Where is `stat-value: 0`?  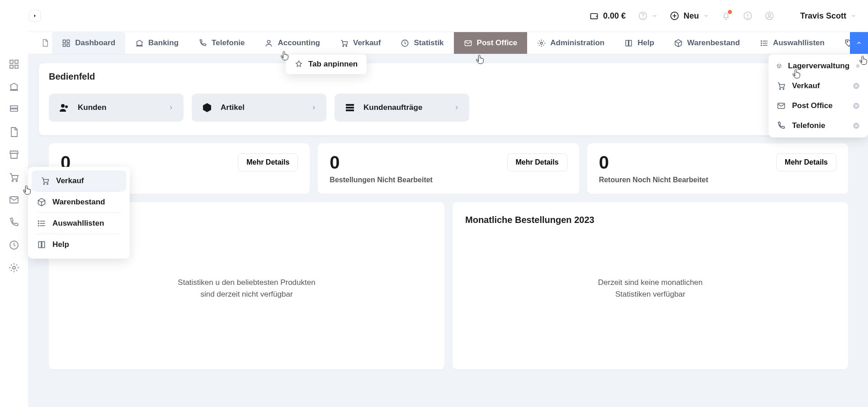
stat-value: 0 is located at coordinates (335, 162).